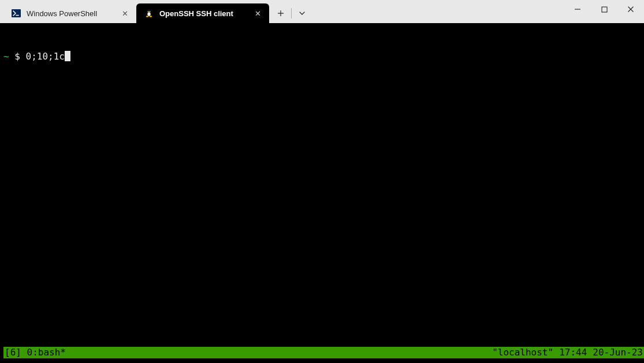 This screenshot has width=644, height=363. Describe the element at coordinates (604, 9) in the screenshot. I see `window-controls` at that location.